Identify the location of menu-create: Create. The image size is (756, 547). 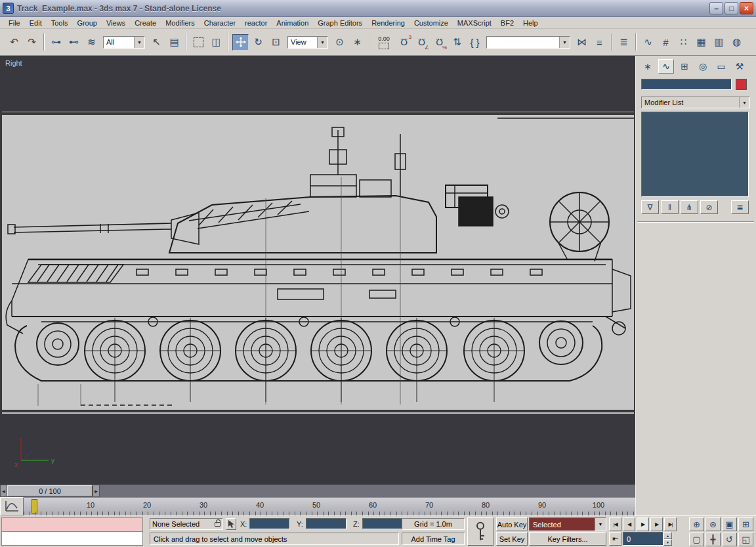
(146, 23).